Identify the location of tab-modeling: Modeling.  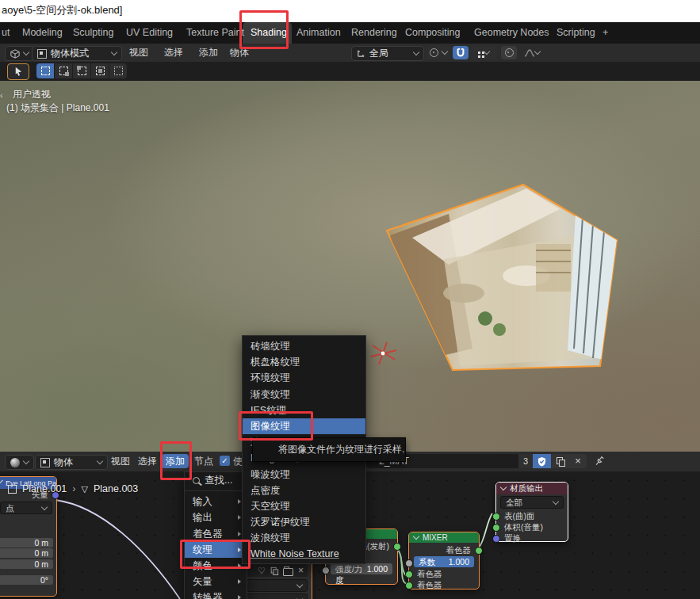
(43, 33).